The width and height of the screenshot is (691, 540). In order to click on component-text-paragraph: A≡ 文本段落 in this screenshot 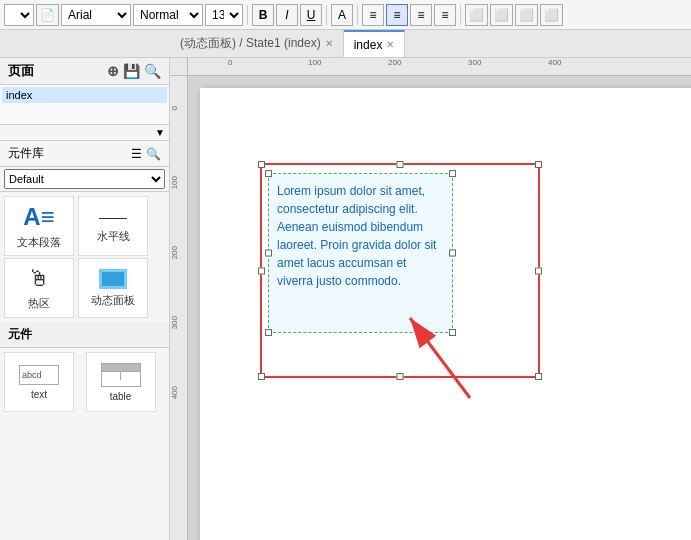, I will do `click(39, 226)`.